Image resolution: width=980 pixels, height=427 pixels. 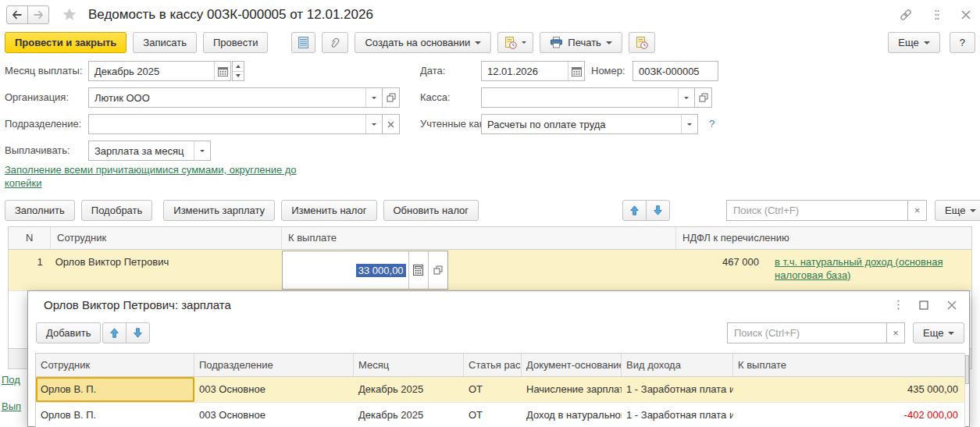 I want to click on forward-button, so click(x=38, y=15).